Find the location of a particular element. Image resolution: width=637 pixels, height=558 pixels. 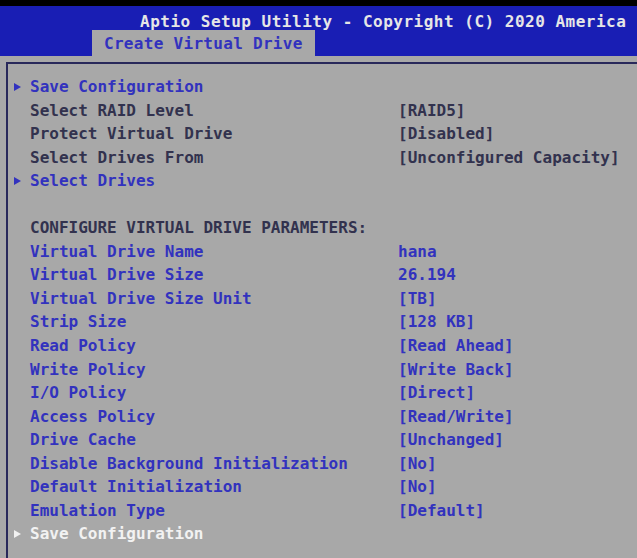

menu-item-value: 26.194 is located at coordinates (427, 275).